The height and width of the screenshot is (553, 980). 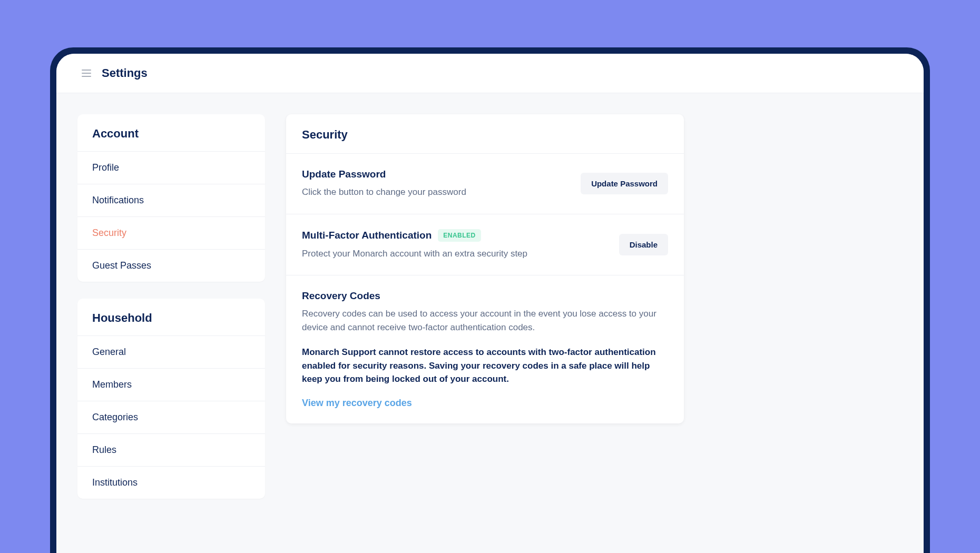 What do you see at coordinates (485, 320) in the screenshot?
I see `recovery-description: Recovery codes can be used to access you…` at bounding box center [485, 320].